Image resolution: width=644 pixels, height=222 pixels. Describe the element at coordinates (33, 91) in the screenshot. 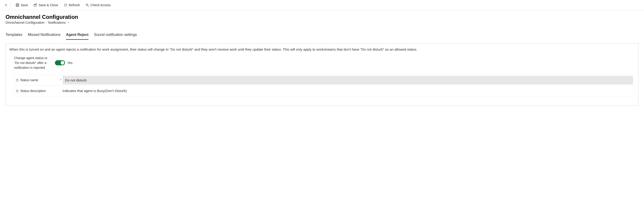

I see `status-description-label-text: Status description` at that location.